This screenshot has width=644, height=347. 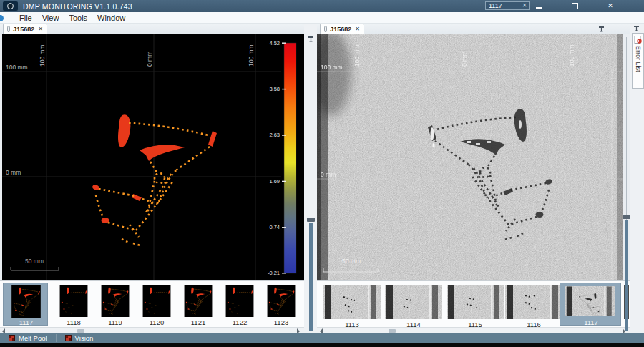 What do you see at coordinates (33, 338) in the screenshot?
I see `melt-pool-label: Melt Pool` at bounding box center [33, 338].